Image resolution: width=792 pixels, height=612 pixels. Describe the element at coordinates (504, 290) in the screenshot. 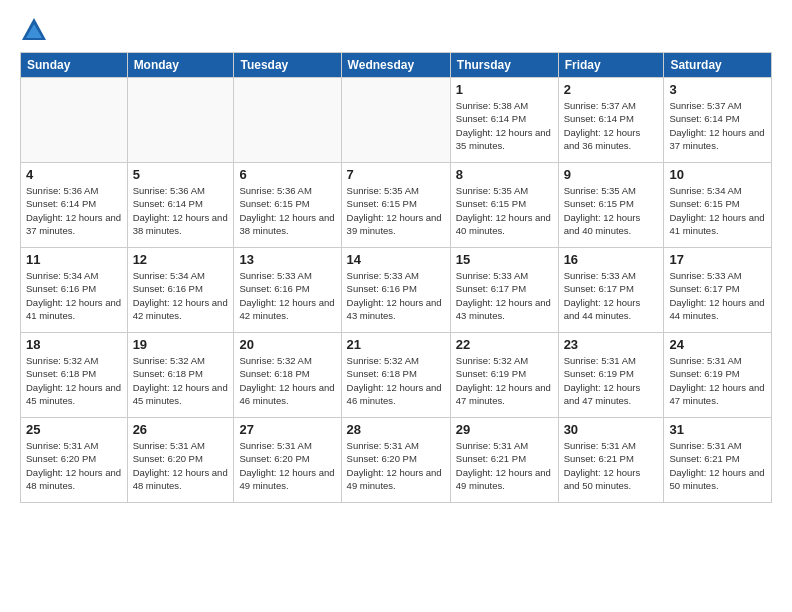

I see `calendar-cell: 15Sunrise: 5:33 AM Sunset: 6:17 PM Dayli…` at that location.